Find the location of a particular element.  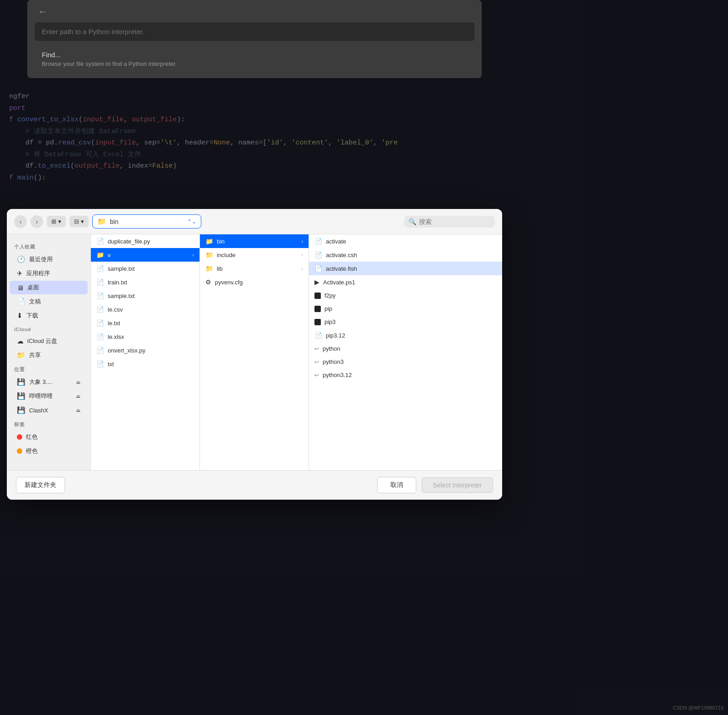

view-grid-button: ⊟ ▾ is located at coordinates (79, 222).